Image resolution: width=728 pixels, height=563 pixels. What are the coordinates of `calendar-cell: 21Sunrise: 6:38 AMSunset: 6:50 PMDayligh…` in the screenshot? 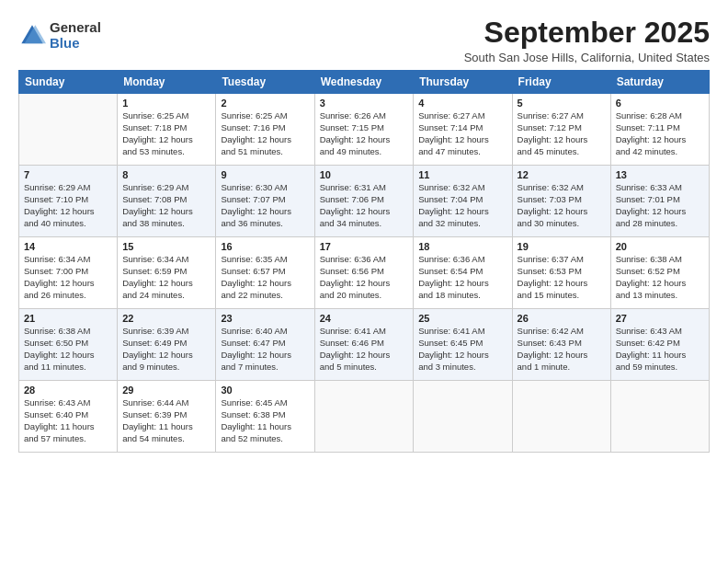 It's located at (68, 345).